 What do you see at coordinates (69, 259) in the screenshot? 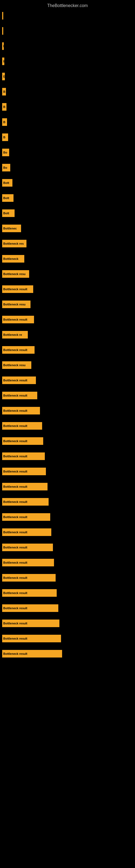
I see `bar-row: Bottleneck` at bounding box center [69, 259].